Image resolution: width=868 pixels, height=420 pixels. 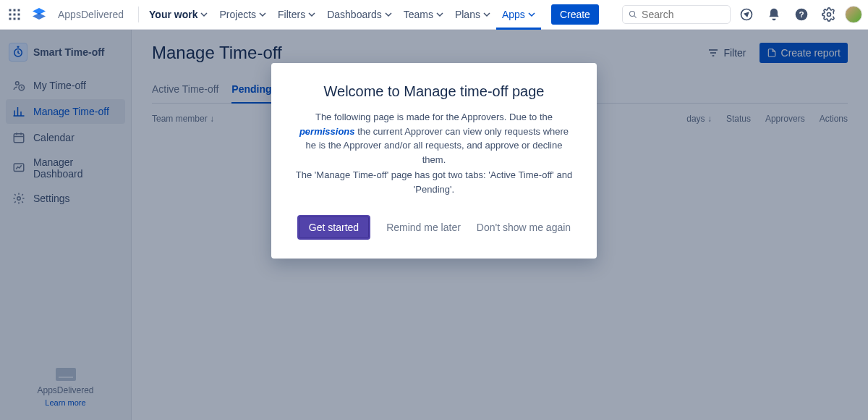 I want to click on nav-apps: Apps, so click(x=519, y=14).